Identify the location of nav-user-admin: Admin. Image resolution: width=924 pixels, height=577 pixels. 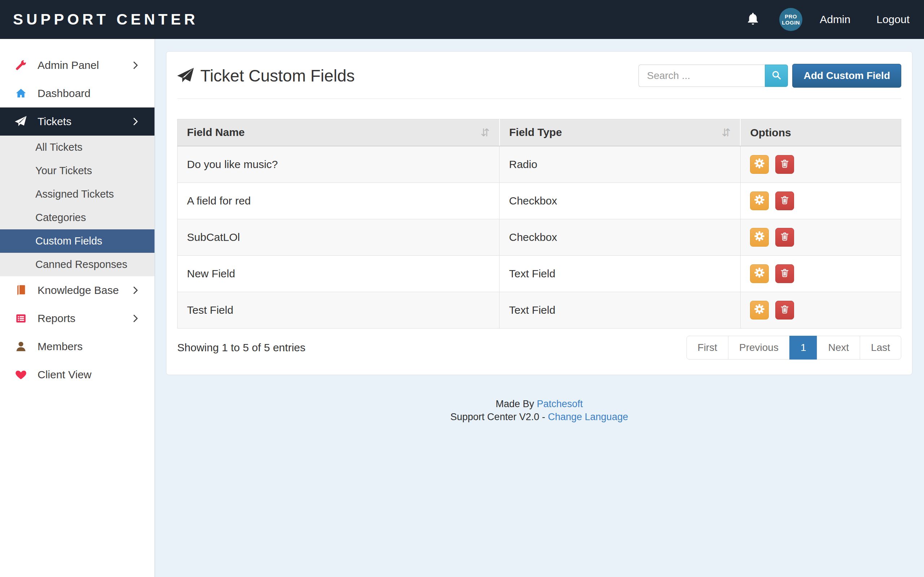
(835, 19).